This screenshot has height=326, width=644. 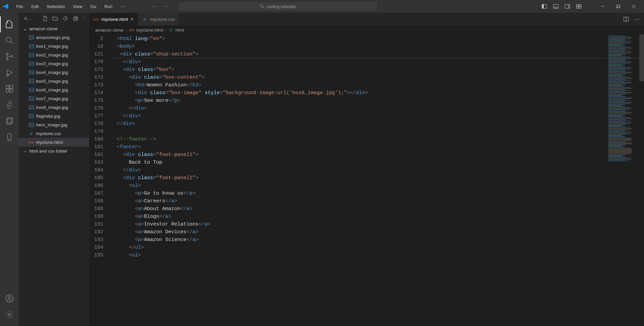 I want to click on tab-myclone-css: # myclone.css, so click(x=159, y=19).